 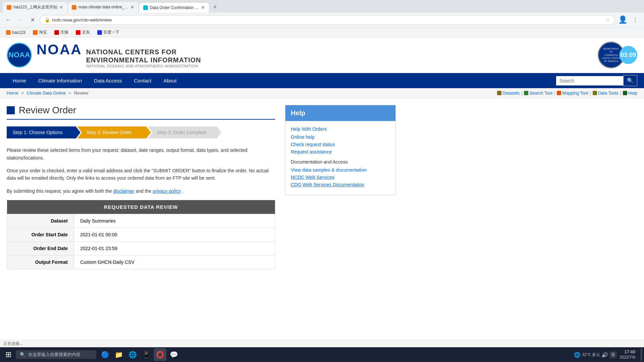 I want to click on noaa-full-name-sub: National Oceanic and Atmospheric Adminis…, so click(x=144, y=66).